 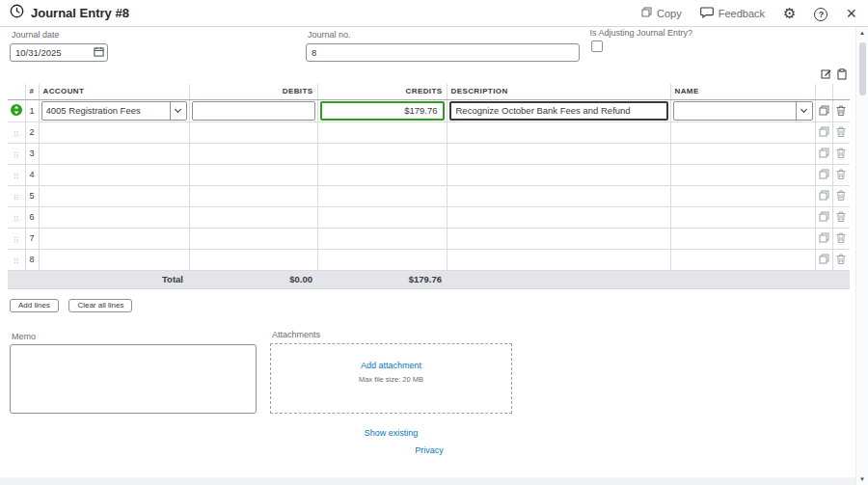 What do you see at coordinates (98, 52) in the screenshot?
I see `calendar-icon` at bounding box center [98, 52].